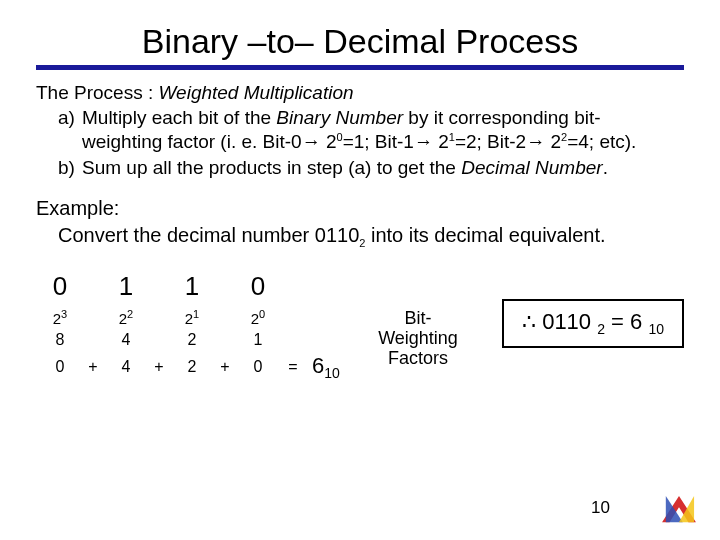 Image resolution: width=720 pixels, height=540 pixels. What do you see at coordinates (98, 92) in the screenshot?
I see `process-label-plain: The Process :` at bounding box center [98, 92].